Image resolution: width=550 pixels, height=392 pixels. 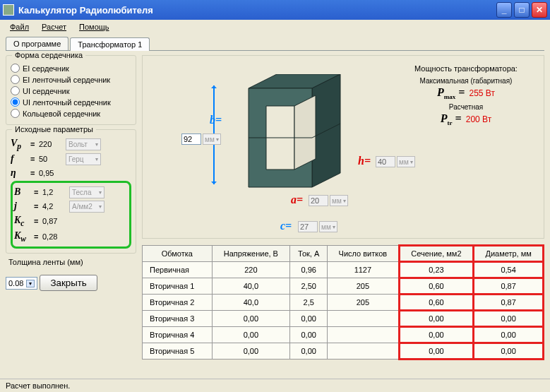 What do you see at coordinates (294, 138) in the screenshot?
I see `core-3d-icon` at bounding box center [294, 138].